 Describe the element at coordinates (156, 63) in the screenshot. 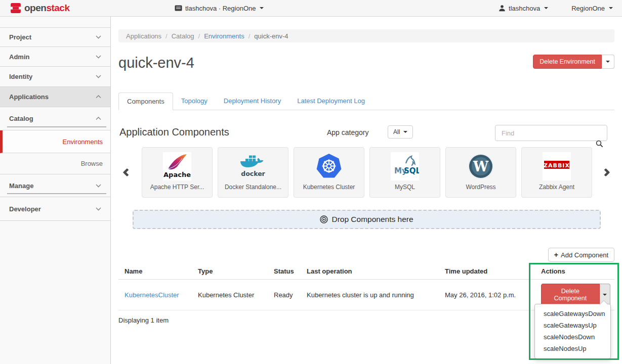

I see `page-title: quick-env-4` at that location.